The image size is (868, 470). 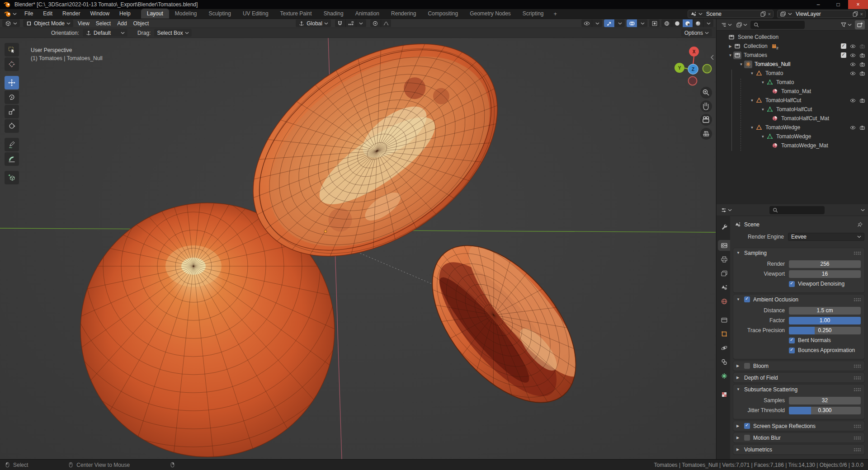 What do you see at coordinates (693, 66) in the screenshot?
I see `navigation-gizmo: X Y Z` at bounding box center [693, 66].